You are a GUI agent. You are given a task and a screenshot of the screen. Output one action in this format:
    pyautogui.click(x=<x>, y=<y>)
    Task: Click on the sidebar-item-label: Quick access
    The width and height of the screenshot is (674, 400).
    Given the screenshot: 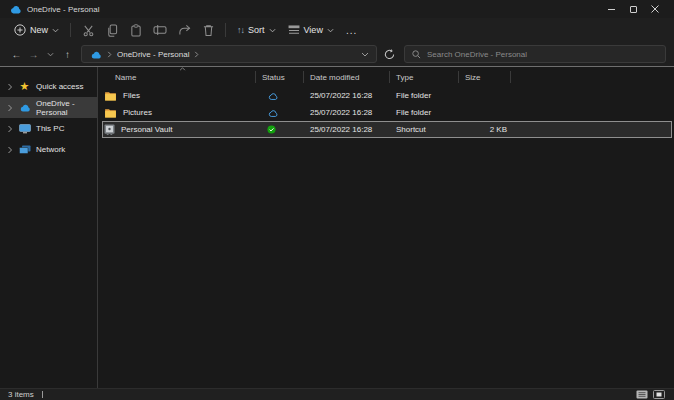 What is the action you would take?
    pyautogui.click(x=60, y=86)
    